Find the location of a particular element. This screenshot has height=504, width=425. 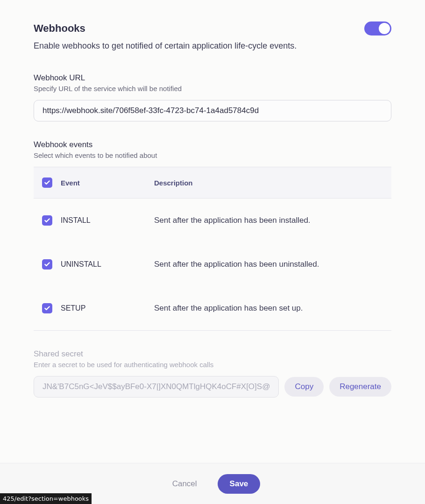

shared-secret-input is located at coordinates (156, 387).